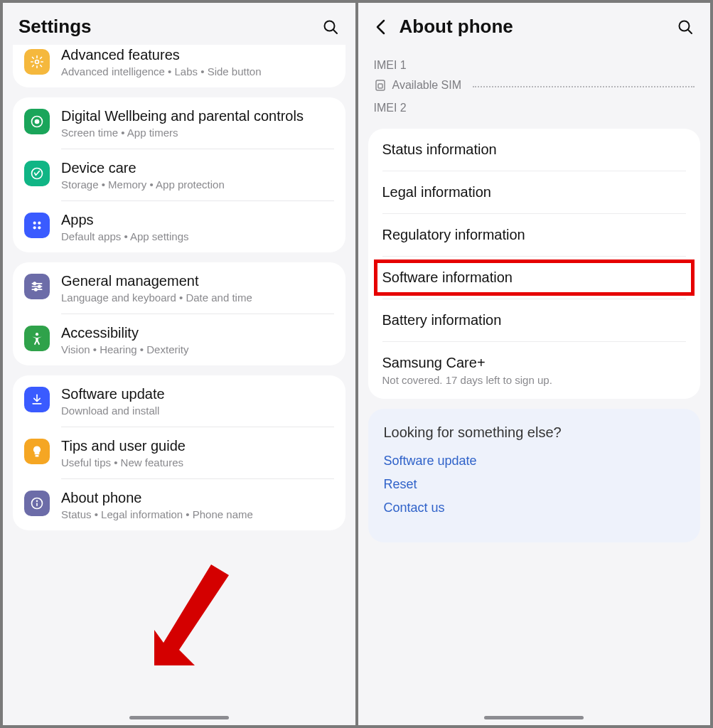  What do you see at coordinates (37, 173) in the screenshot?
I see `devicecare-icon` at bounding box center [37, 173].